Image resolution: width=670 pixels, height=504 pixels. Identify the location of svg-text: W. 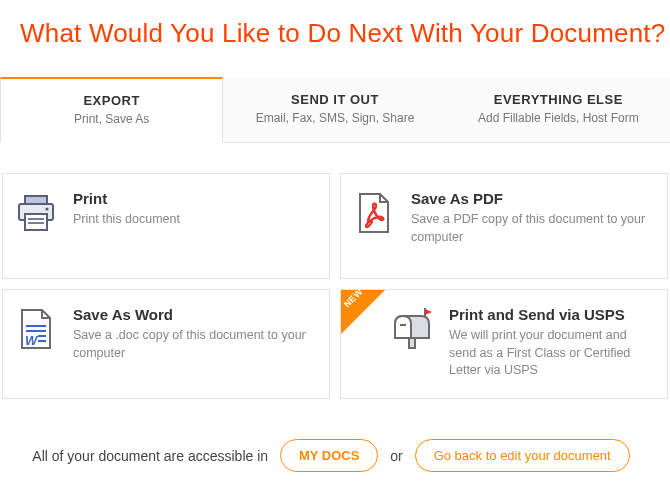
(32, 340).